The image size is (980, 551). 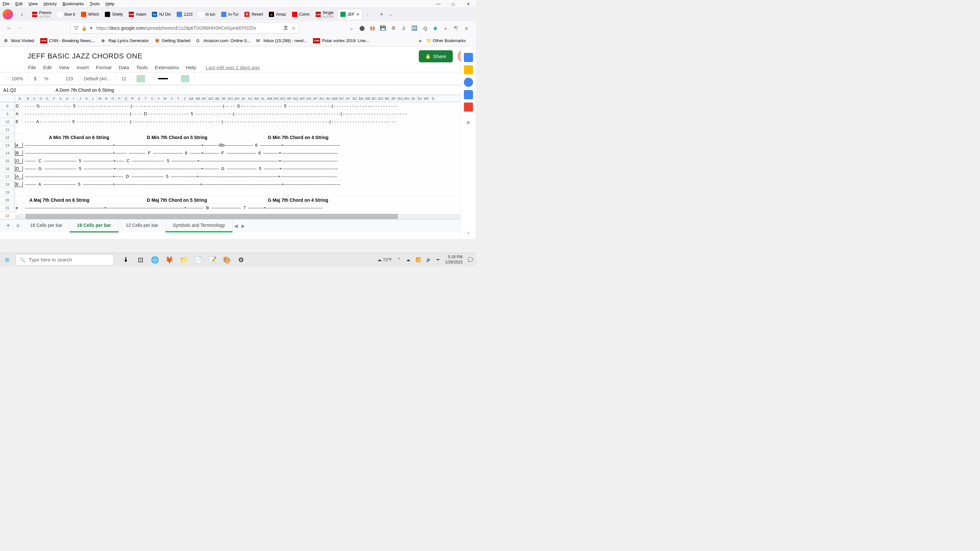 What do you see at coordinates (165, 98) in the screenshot?
I see `column-header: W` at bounding box center [165, 98].